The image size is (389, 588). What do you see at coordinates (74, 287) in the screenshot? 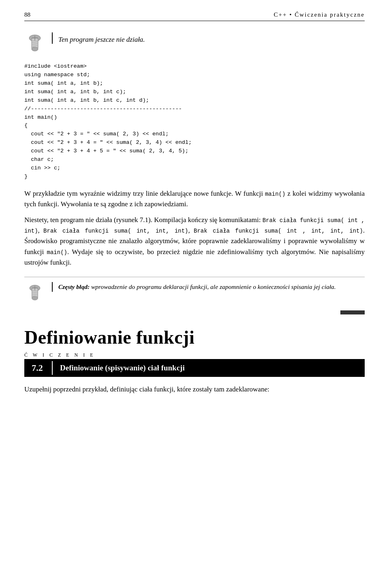
I see `note-bold: Częsty błąd:` at bounding box center [74, 287].